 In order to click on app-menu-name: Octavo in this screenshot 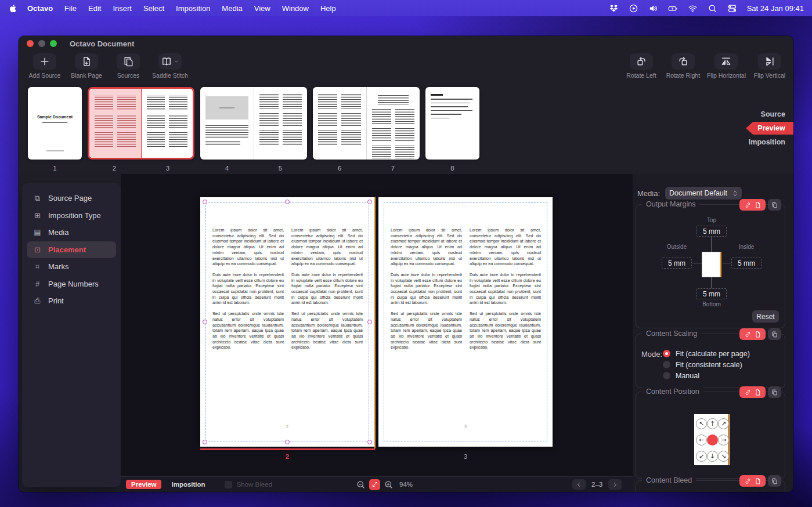, I will do `click(40, 8)`.